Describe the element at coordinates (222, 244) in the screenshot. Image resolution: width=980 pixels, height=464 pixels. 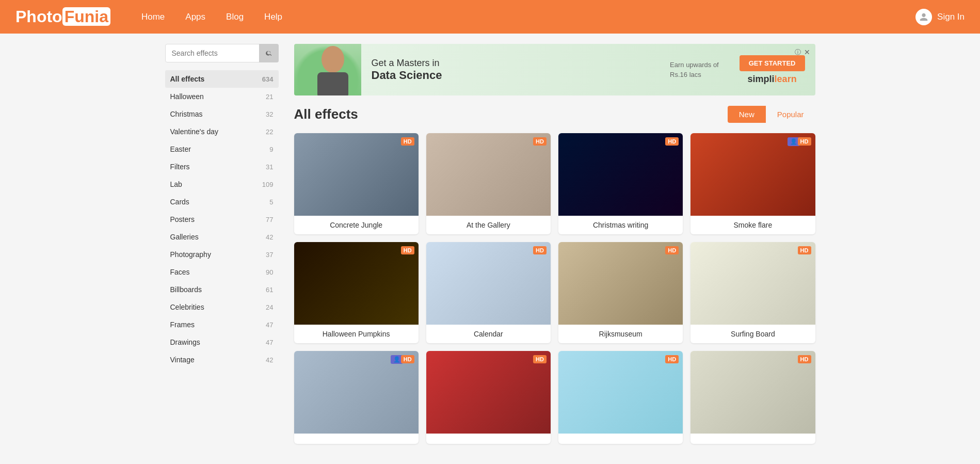
I see `sidebar: All effects634Halloween21Christmas32Vale…` at that location.